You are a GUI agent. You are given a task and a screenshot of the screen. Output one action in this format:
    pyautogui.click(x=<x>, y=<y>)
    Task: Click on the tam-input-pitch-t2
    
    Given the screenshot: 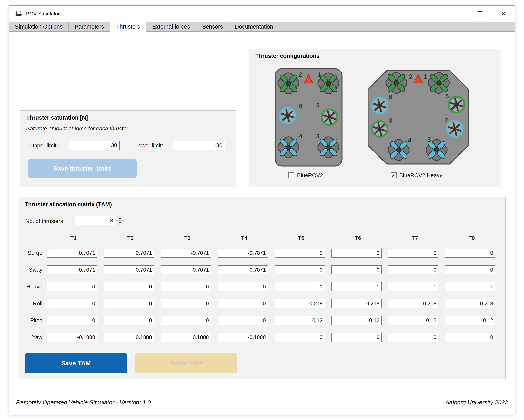 What is the action you would take?
    pyautogui.click(x=129, y=321)
    